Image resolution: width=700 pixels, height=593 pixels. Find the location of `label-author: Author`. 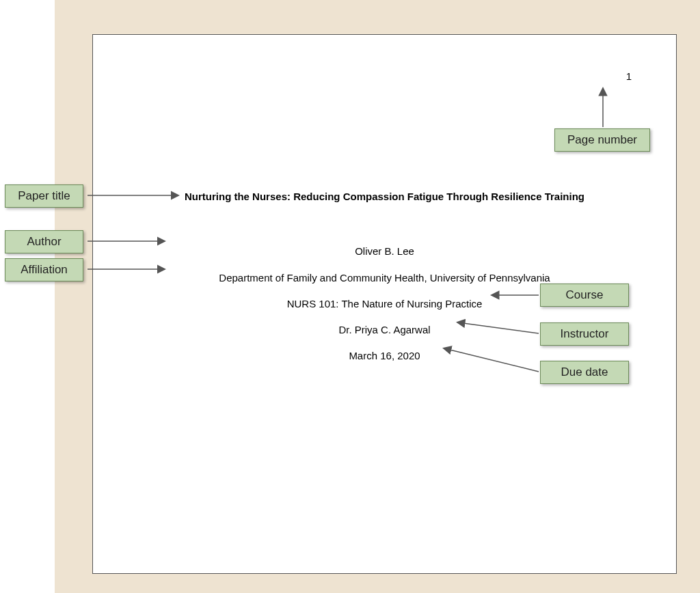

label-author: Author is located at coordinates (44, 242).